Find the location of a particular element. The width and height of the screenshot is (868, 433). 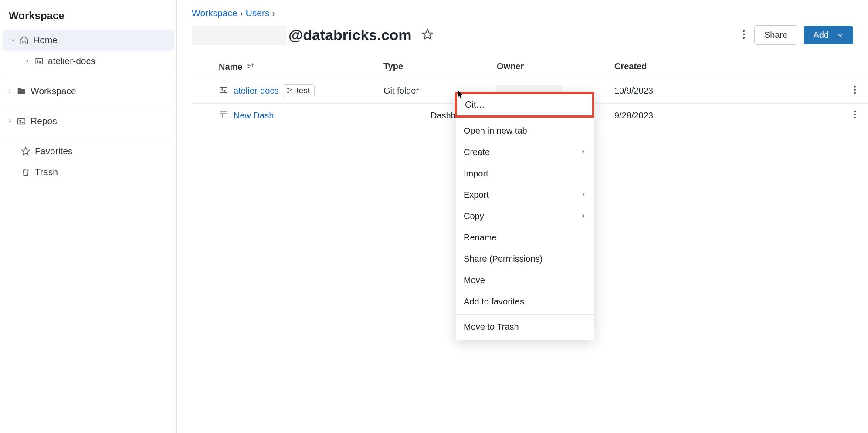

column-created: Created is located at coordinates (728, 67).